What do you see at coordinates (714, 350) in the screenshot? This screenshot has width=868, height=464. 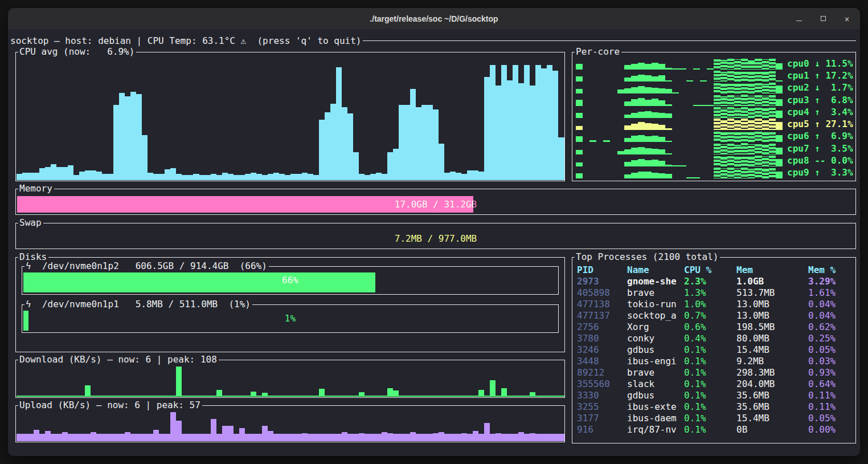 I see `top-processes-panel: Top Processes (2100 total) PIDNameCPU %M…` at bounding box center [714, 350].